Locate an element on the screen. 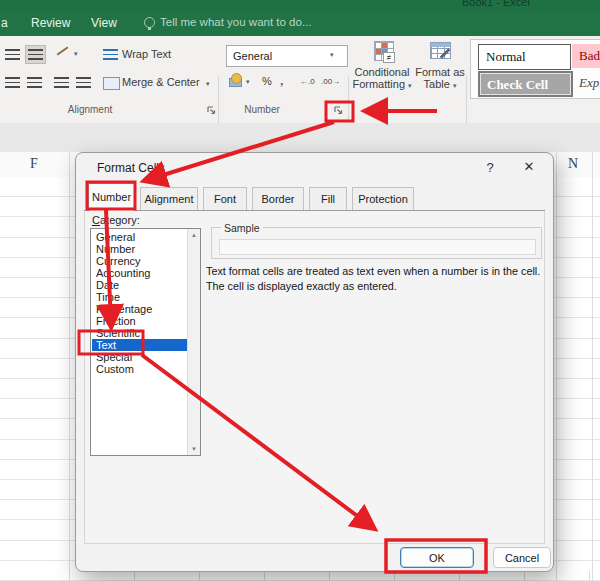  tell-me-box: Tell me what you want to do... is located at coordinates (236, 22).